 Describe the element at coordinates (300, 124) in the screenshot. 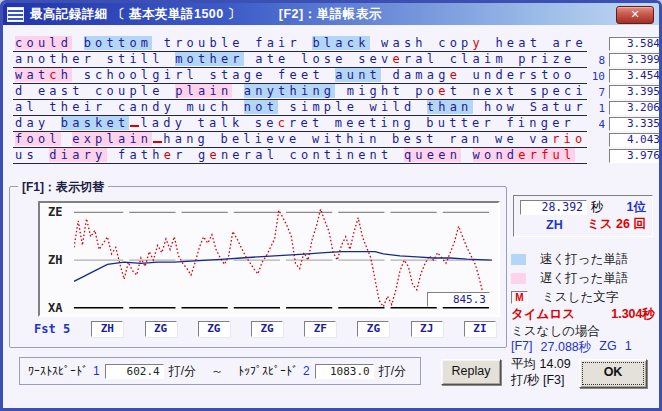

I see `line-words: day basketlady talk secret meeting butte…` at that location.